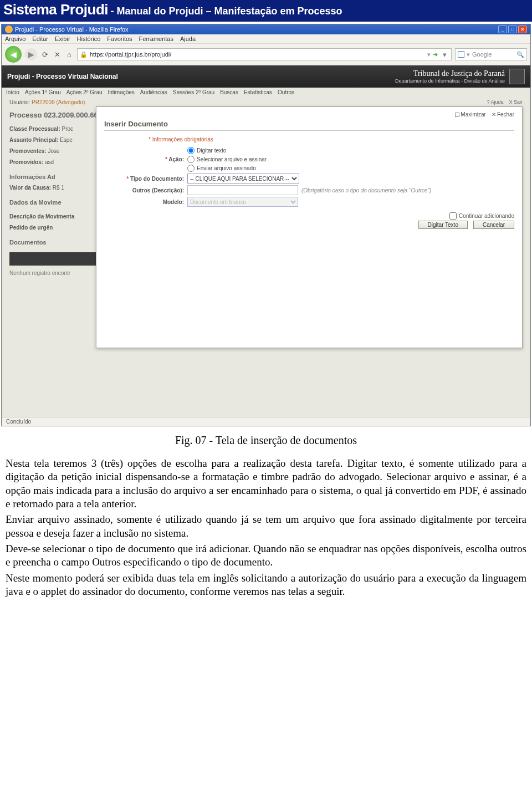 The image size is (532, 800). I want to click on classe-value: Proc, so click(68, 129).